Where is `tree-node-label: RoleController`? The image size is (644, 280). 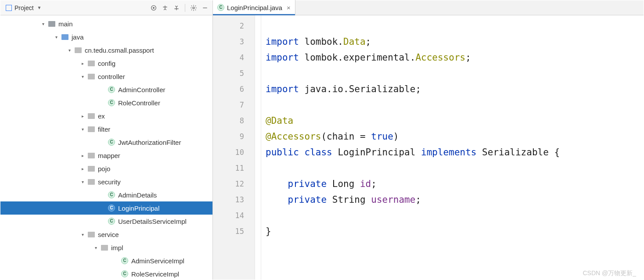 tree-node-label: RoleController is located at coordinates (139, 103).